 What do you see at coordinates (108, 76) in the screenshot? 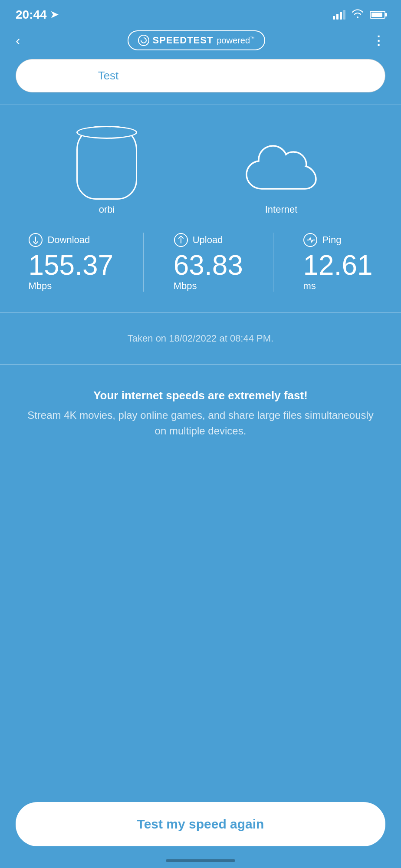
I see `tab-test: Test` at bounding box center [108, 76].